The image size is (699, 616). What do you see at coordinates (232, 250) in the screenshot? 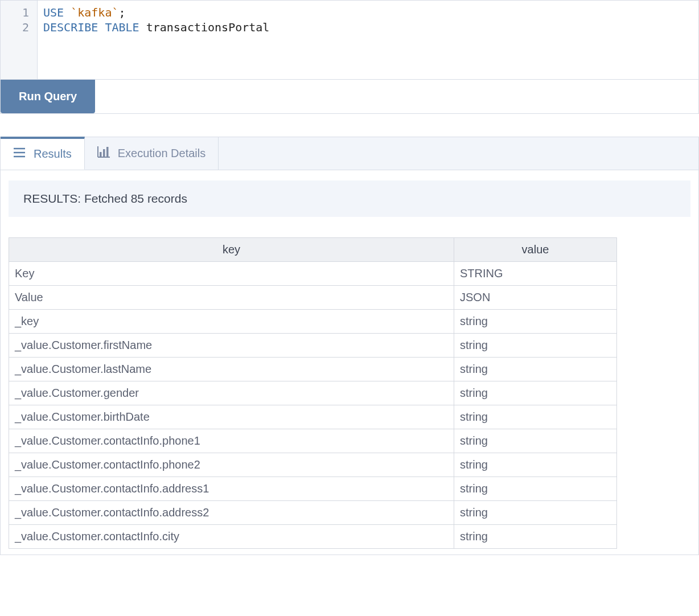
I see `col-header-key: key` at bounding box center [232, 250].